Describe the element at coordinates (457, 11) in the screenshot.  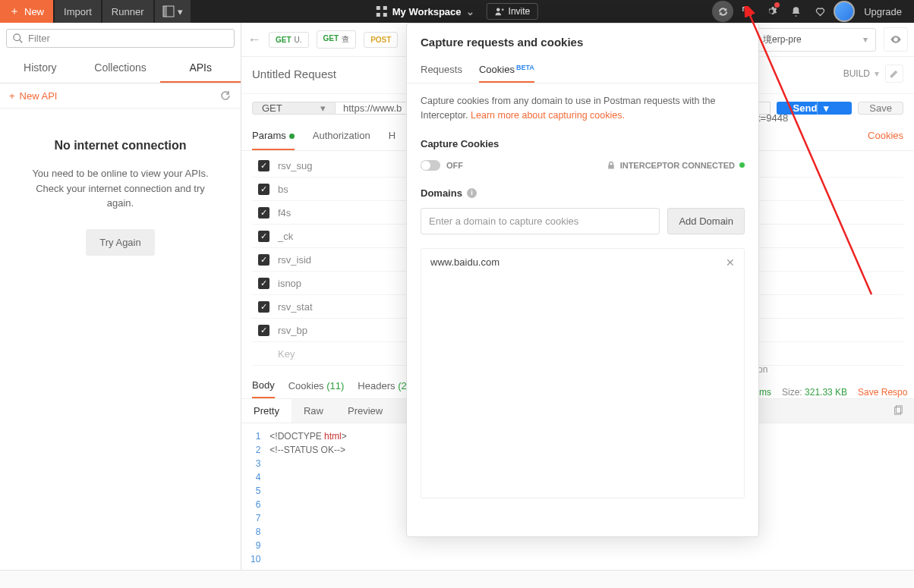
I see `app-topbar: ＋New Import Runner ▾ My Workspace⌄ Invit…` at that location.